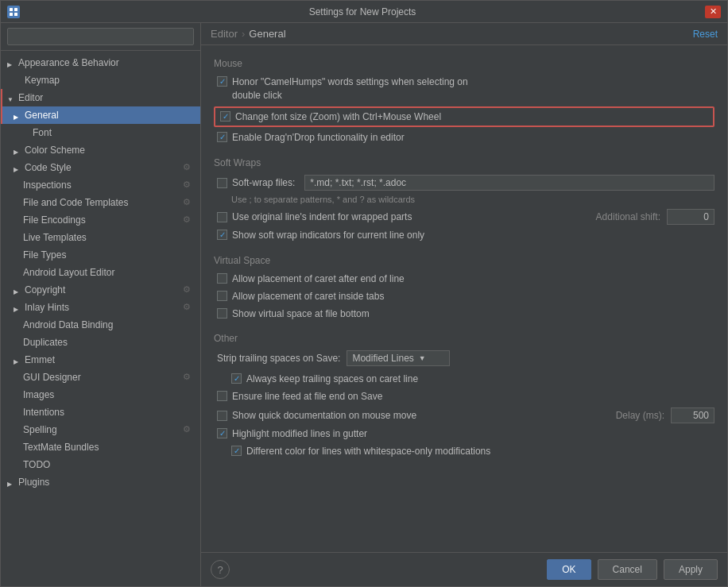 The image size is (728, 587). What do you see at coordinates (100, 63) in the screenshot?
I see `sidebar-item-appearance: Appearance & Behavior` at bounding box center [100, 63].